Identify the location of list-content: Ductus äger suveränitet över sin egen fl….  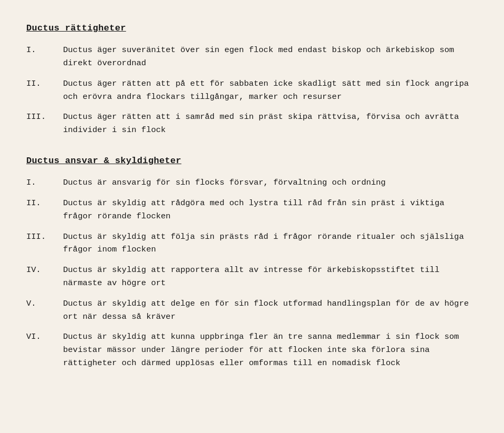
(270, 57).